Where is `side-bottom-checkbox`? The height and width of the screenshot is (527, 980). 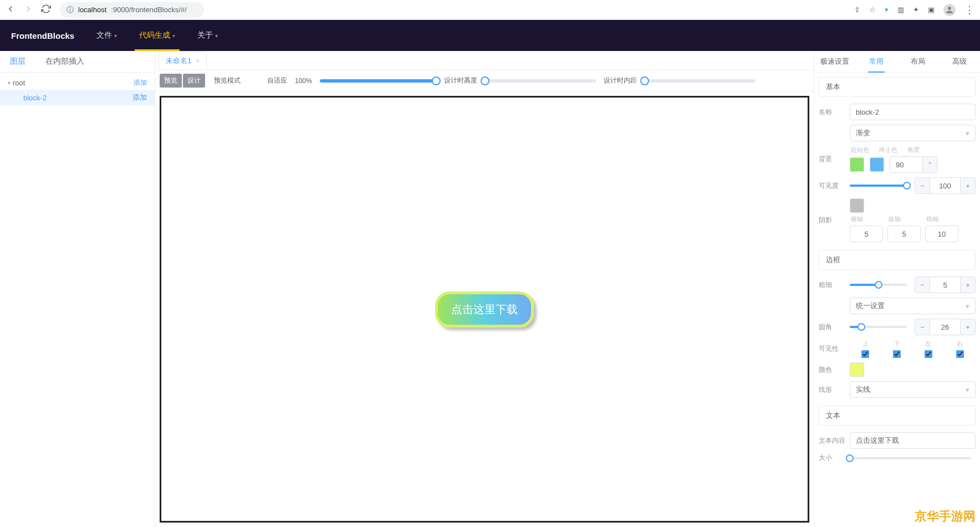 side-bottom-checkbox is located at coordinates (897, 354).